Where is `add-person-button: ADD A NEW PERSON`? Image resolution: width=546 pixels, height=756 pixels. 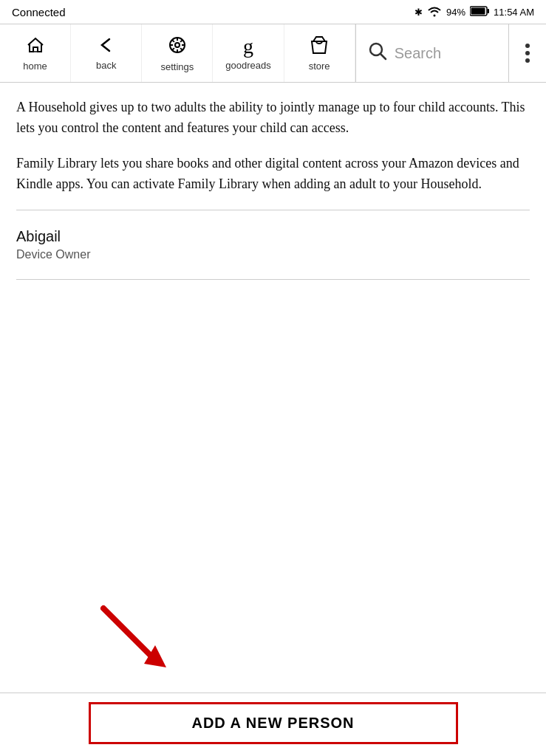 add-person-button: ADD A NEW PERSON is located at coordinates (273, 724).